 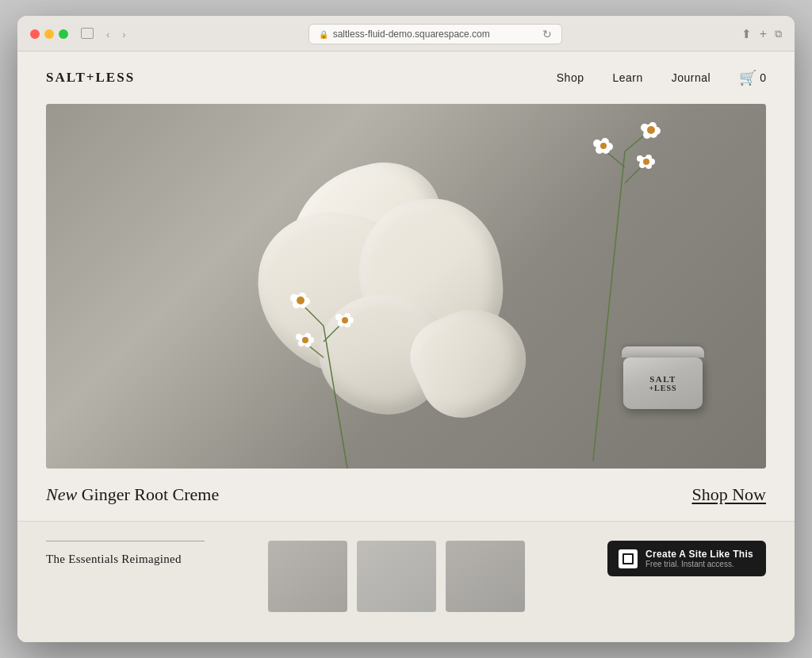 I want to click on browser-controls: ‹ ›, so click(x=103, y=35).